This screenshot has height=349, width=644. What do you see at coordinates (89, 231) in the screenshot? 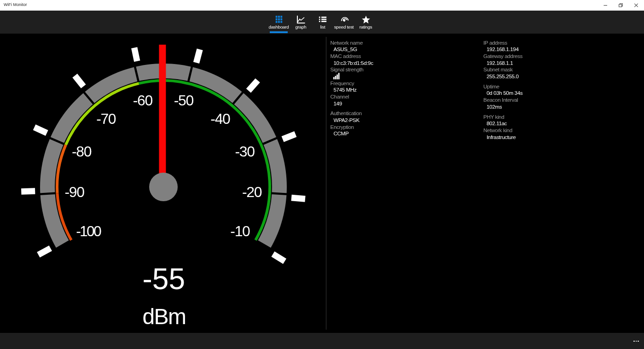
I see `svg-text: -100` at bounding box center [89, 231].